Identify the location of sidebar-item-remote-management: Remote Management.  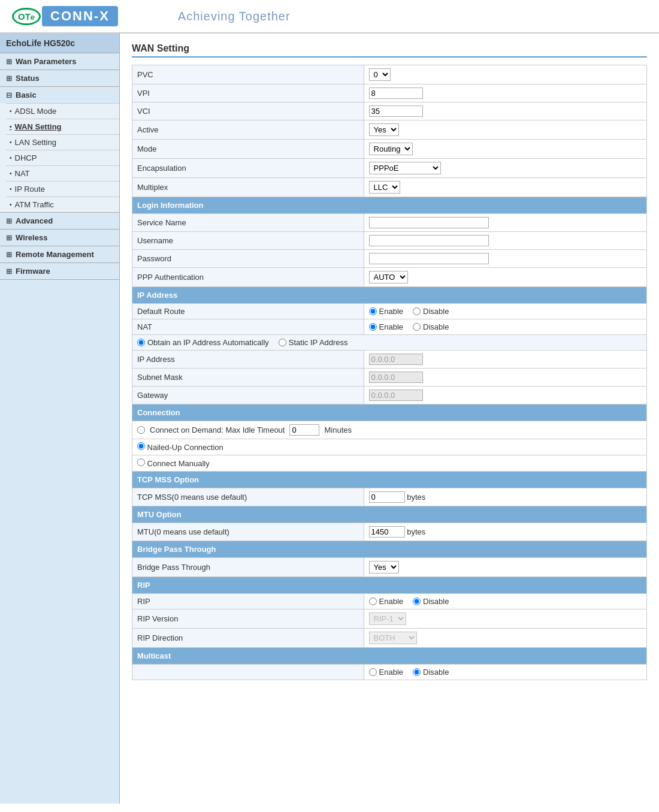
(60, 255).